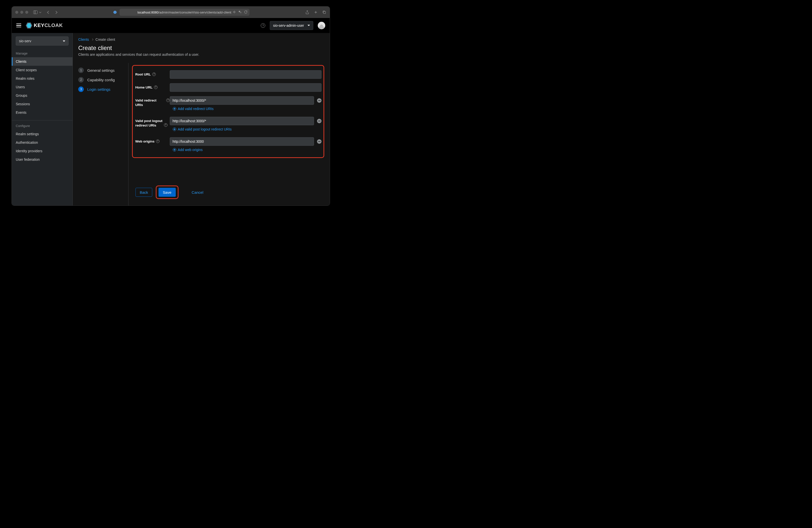 This screenshot has width=812, height=528. I want to click on forward-icon, so click(56, 12).